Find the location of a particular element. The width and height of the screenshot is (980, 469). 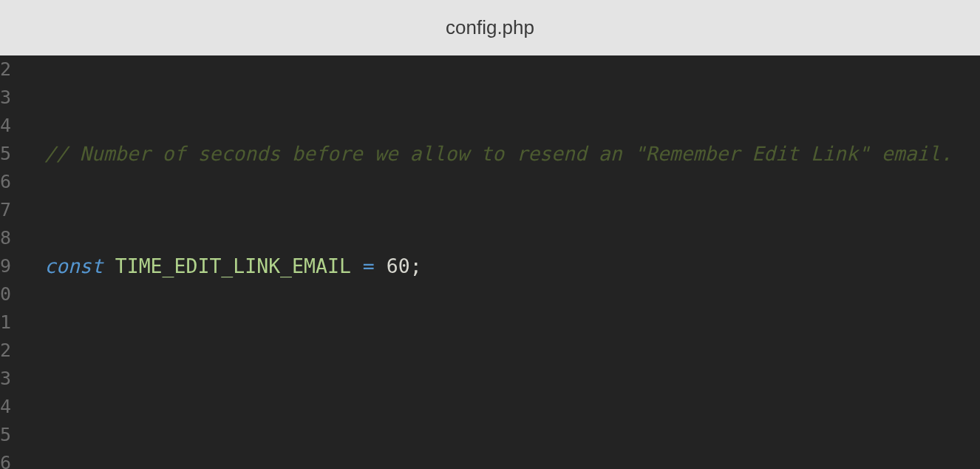

code-line: const TIME_EDIT_LINK_EMAIL = 60; is located at coordinates (495, 266).